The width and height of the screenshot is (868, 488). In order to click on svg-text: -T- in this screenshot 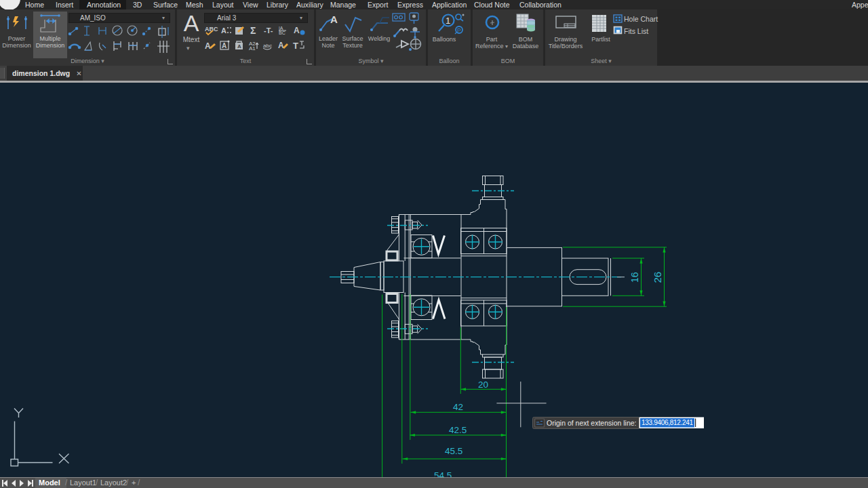, I will do `click(269, 30)`.